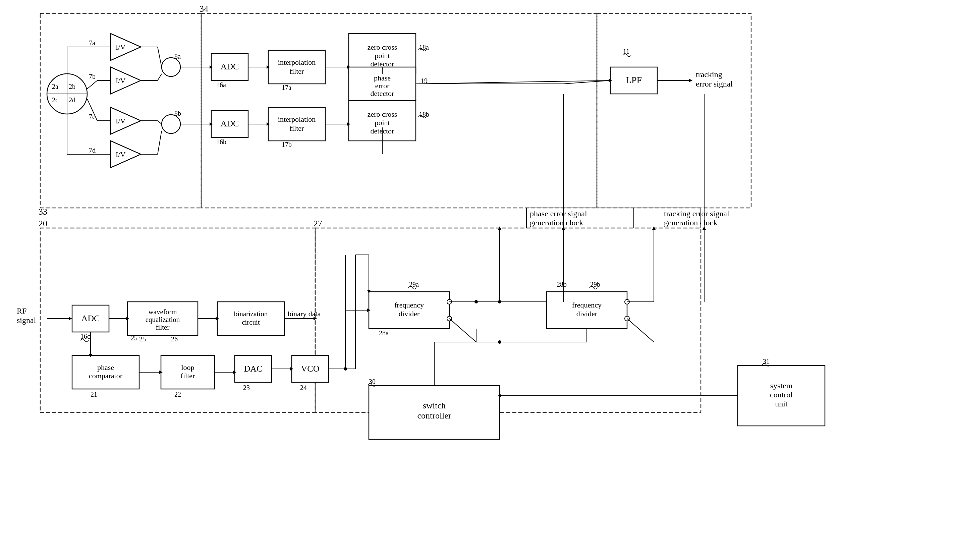 The image size is (953, 560). I want to click on svg-text: binary data, so click(304, 314).